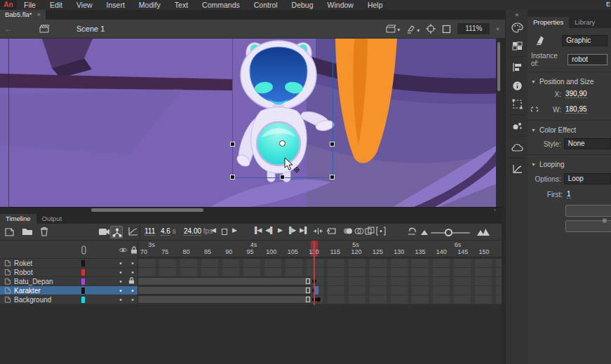  I want to click on section-looping: ▼ Looping, so click(570, 164).